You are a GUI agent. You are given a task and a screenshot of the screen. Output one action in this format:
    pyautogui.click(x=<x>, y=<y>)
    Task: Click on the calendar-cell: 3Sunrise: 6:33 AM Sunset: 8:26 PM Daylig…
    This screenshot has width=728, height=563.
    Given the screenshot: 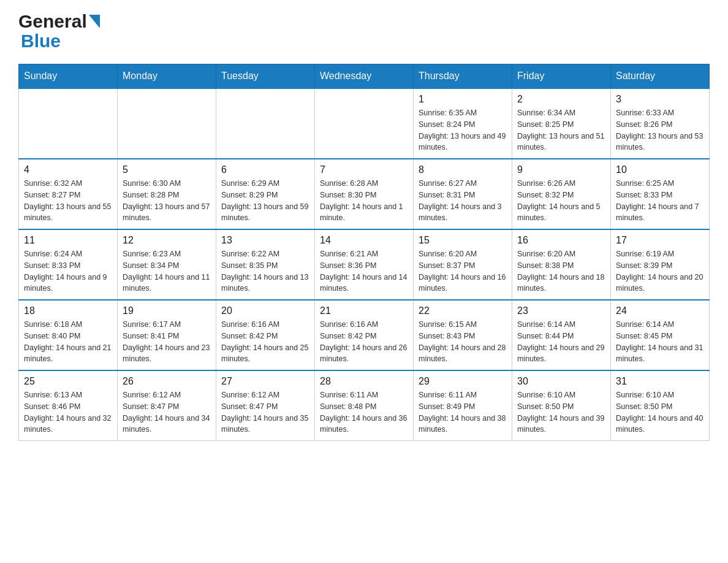 What is the action you would take?
    pyautogui.click(x=661, y=124)
    